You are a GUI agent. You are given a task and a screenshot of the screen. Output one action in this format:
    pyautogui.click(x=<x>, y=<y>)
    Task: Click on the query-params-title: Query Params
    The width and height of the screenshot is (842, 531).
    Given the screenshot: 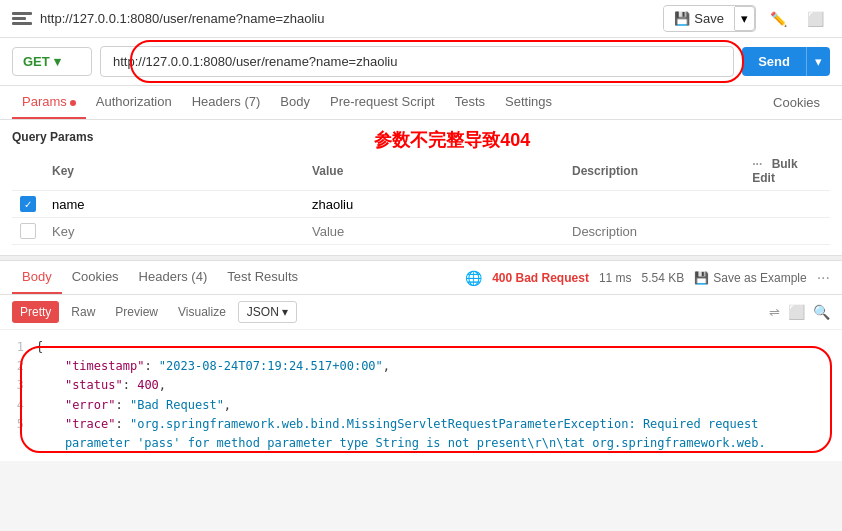 What is the action you would take?
    pyautogui.click(x=421, y=137)
    